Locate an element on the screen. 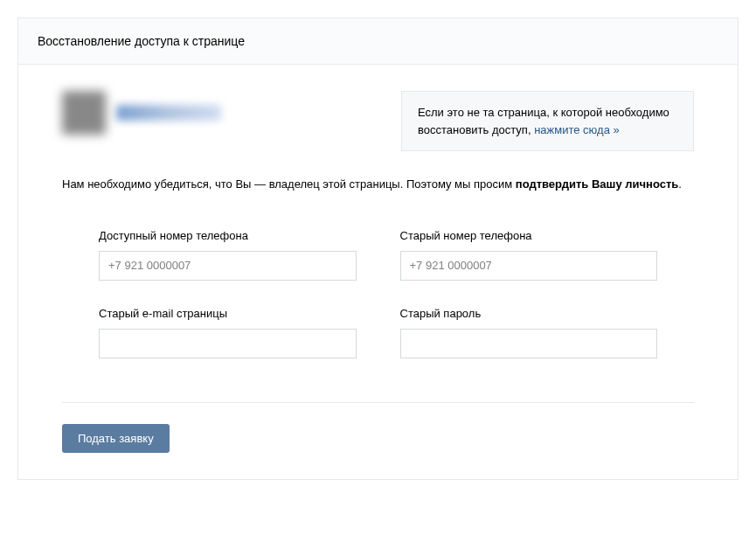  wrong-page-notice: Если это не та страница, к которой необх… is located at coordinates (547, 121).